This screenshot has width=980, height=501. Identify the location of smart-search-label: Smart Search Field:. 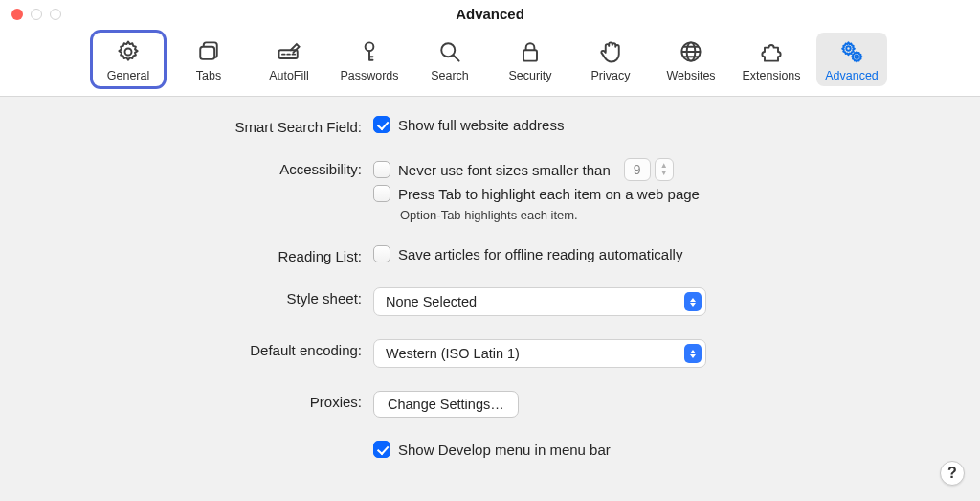
(187, 125).